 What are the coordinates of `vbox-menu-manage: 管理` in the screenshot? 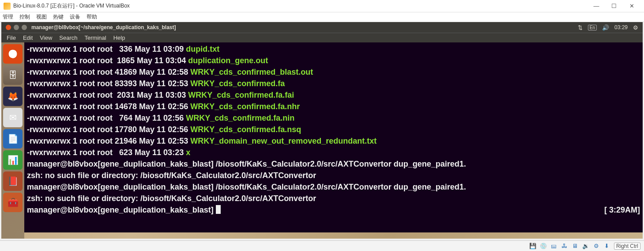 It's located at (8, 17).